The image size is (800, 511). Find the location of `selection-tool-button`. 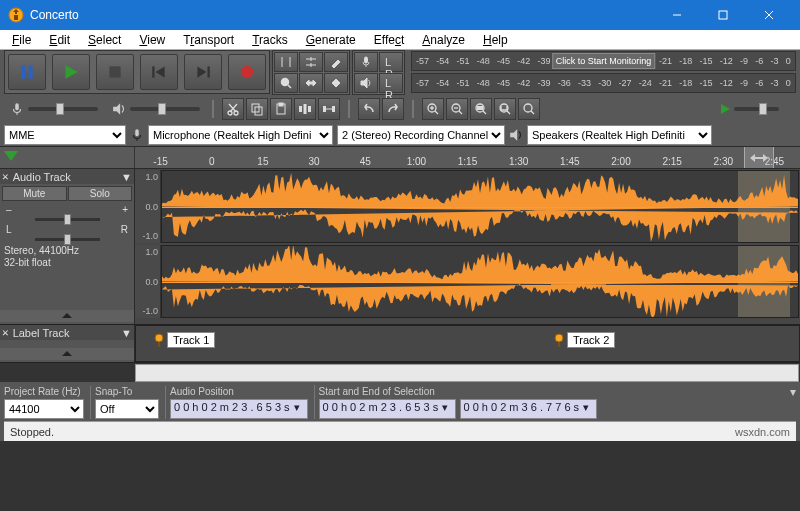

selection-tool-button is located at coordinates (286, 62).